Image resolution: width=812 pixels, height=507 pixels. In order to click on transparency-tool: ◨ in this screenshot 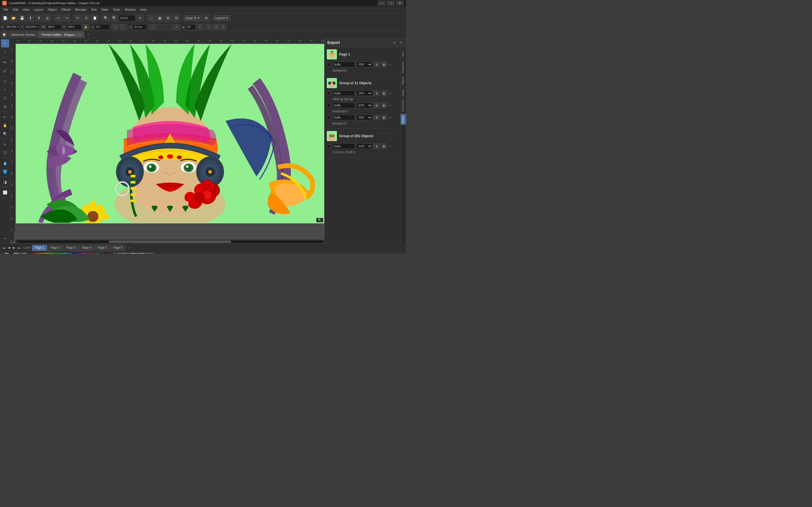, I will do `click(5, 182)`.